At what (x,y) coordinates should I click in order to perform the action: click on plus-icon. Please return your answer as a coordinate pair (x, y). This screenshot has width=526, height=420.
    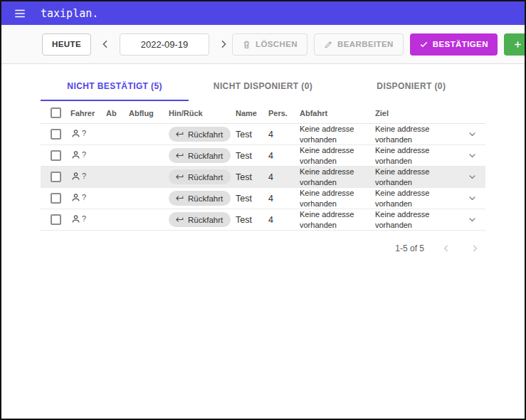
    Looking at the image, I should click on (518, 44).